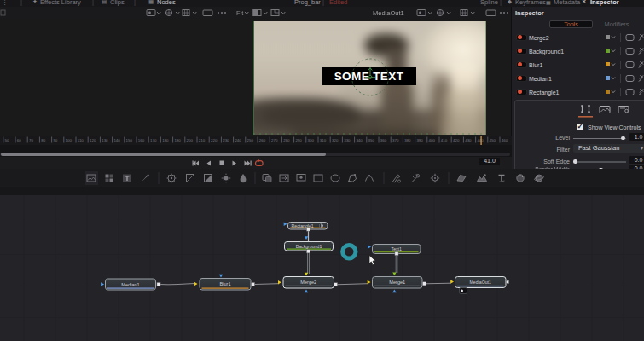 This screenshot has width=644, height=341. What do you see at coordinates (505, 140) in the screenshot?
I see `svg-text: 460` at bounding box center [505, 140].